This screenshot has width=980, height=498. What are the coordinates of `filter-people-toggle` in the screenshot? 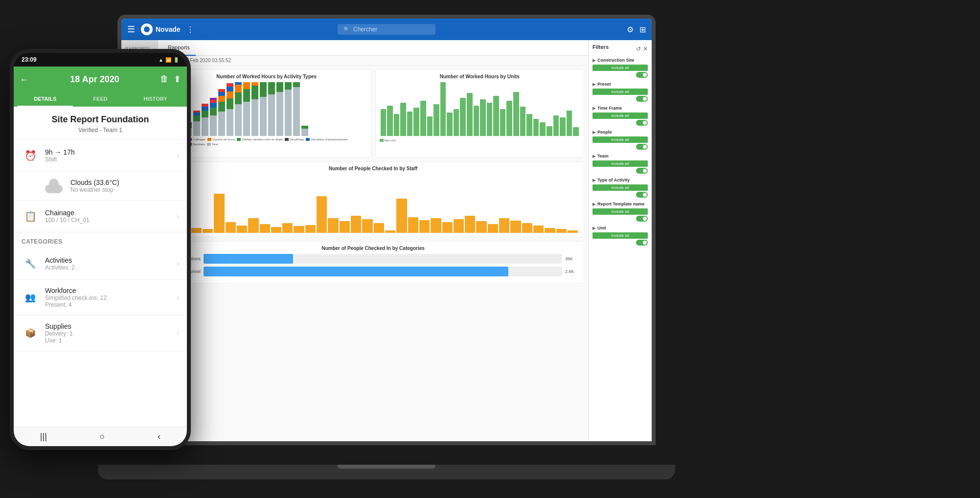 It's located at (620, 147).